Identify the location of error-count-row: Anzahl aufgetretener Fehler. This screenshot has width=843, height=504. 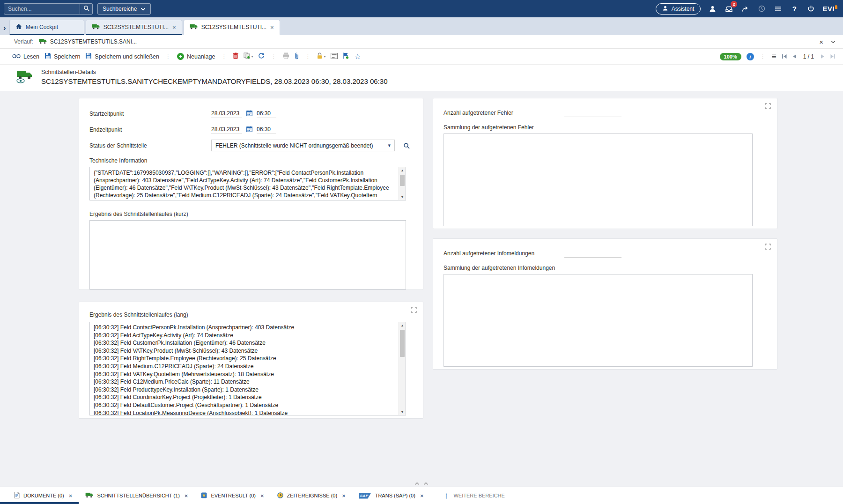
(601, 113).